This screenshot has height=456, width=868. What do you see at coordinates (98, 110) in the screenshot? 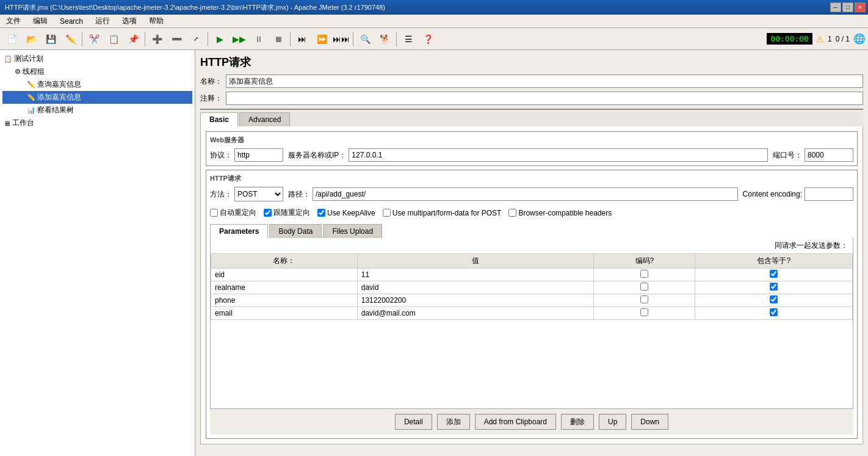
I see `tree-item-view-results: 📊 察看结果树` at bounding box center [98, 110].